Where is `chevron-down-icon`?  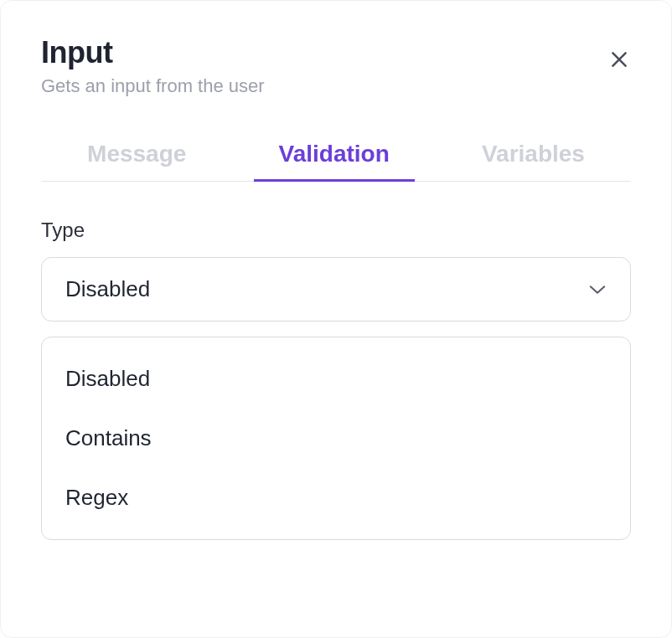
chevron-down-icon is located at coordinates (597, 290).